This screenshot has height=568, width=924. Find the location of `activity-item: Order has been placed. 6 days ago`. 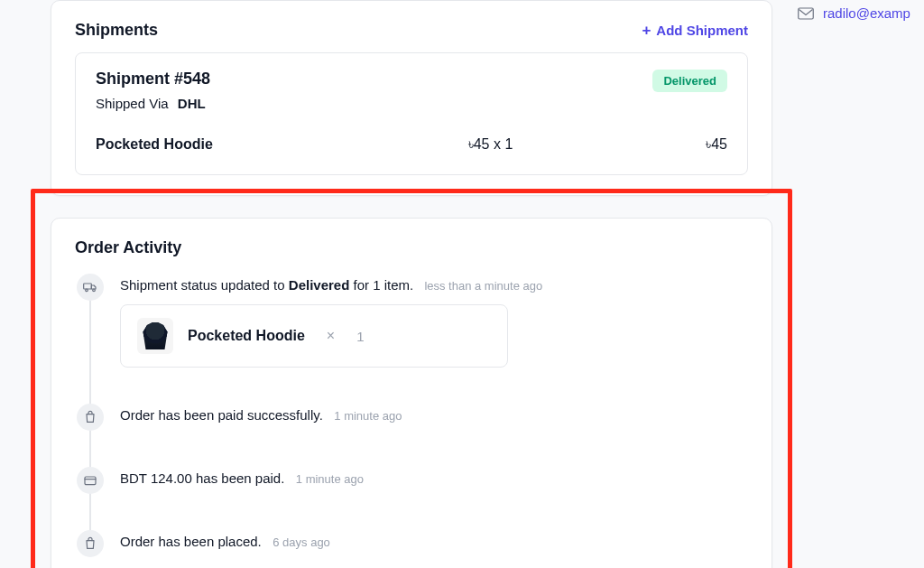

activity-item: Order has been placed. 6 days ago is located at coordinates (412, 544).